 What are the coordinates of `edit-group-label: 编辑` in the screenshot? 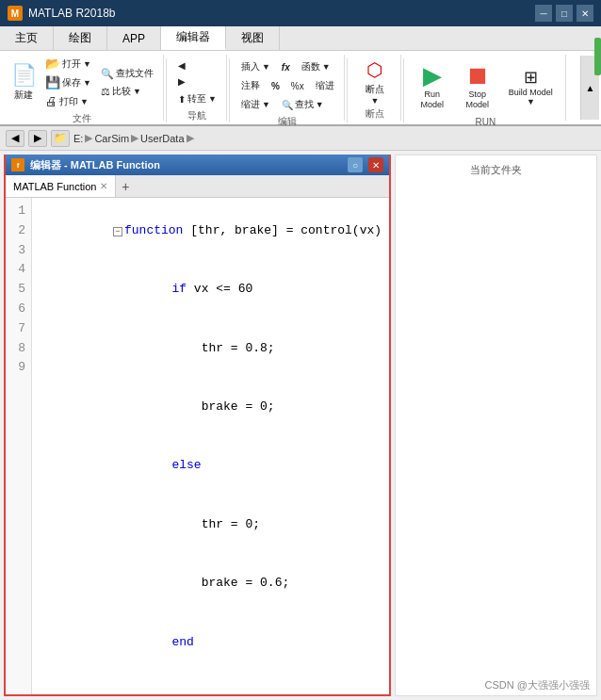 It's located at (287, 121).